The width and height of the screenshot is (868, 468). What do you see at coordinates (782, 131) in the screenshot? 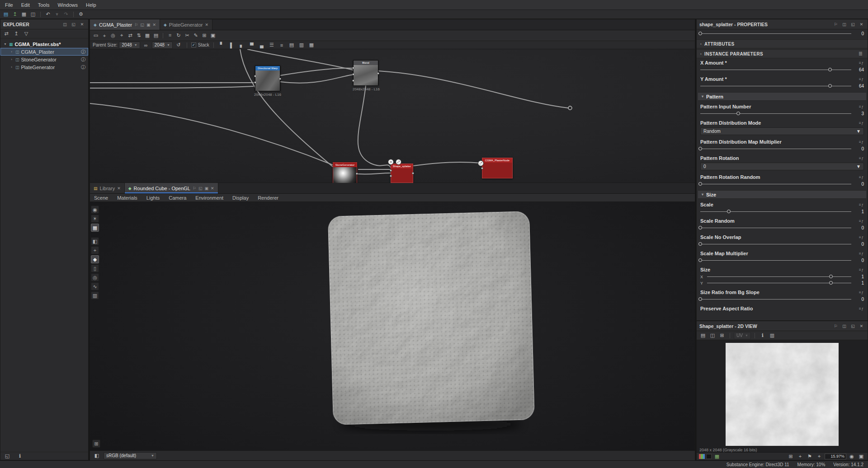
I see `pattern-distribution-mode-dropdown: Random▼` at bounding box center [782, 131].